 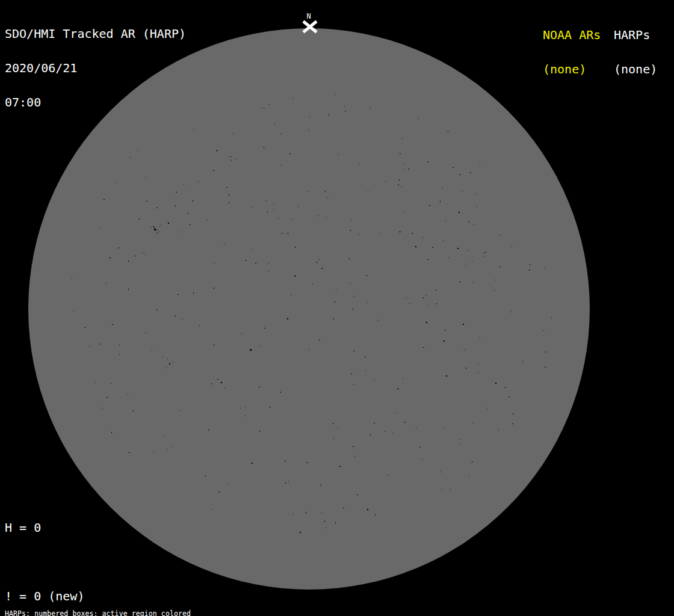 What do you see at coordinates (95, 69) in the screenshot?
I see `date-label: 2020/06/21` at bounding box center [95, 69].